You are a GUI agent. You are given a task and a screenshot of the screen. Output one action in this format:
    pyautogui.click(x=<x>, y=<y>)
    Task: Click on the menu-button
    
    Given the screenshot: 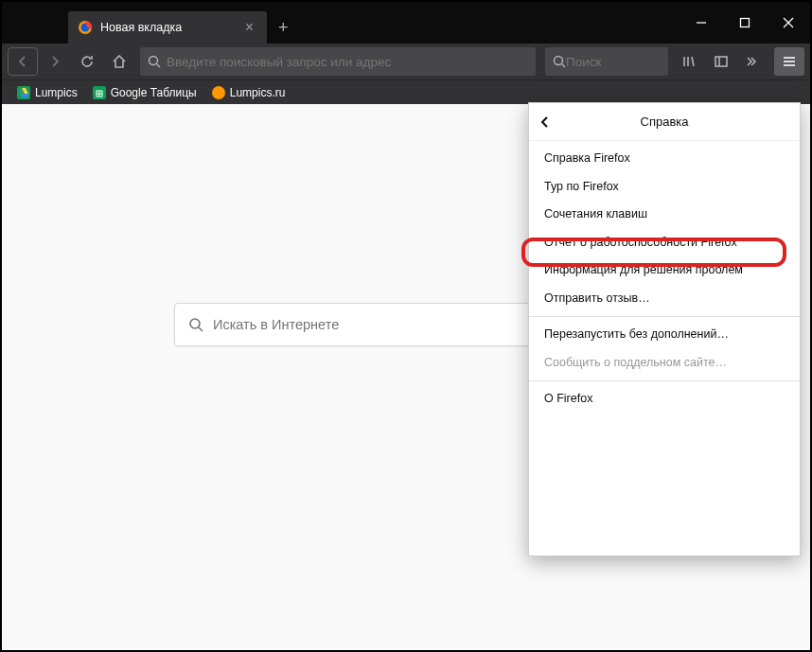 What is the action you would take?
    pyautogui.click(x=789, y=62)
    